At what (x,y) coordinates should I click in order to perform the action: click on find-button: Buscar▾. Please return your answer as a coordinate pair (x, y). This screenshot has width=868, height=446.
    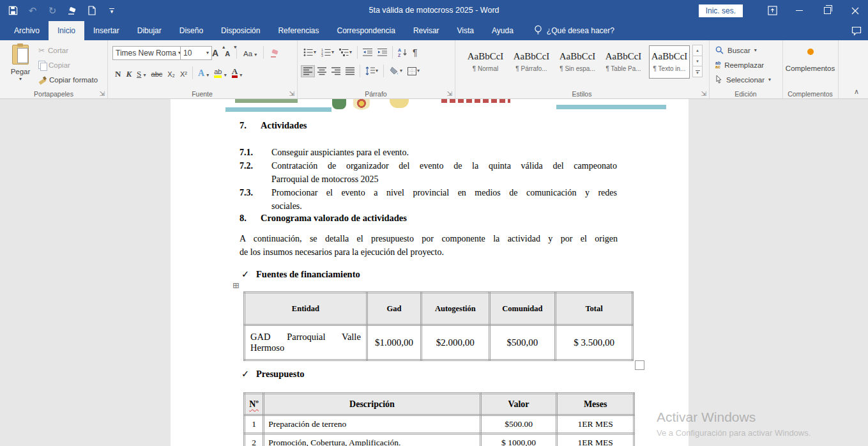
    Looking at the image, I should click on (736, 50).